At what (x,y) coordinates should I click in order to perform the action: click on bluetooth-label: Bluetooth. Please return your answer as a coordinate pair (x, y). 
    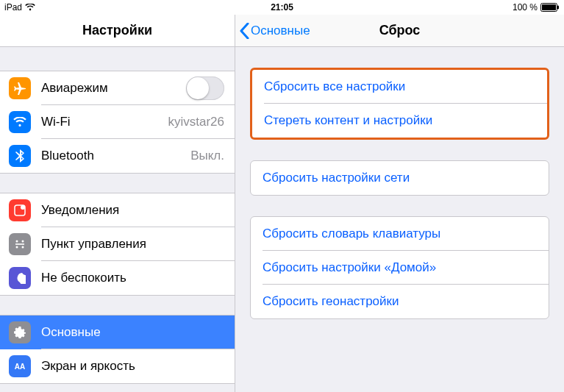
    Looking at the image, I should click on (116, 156).